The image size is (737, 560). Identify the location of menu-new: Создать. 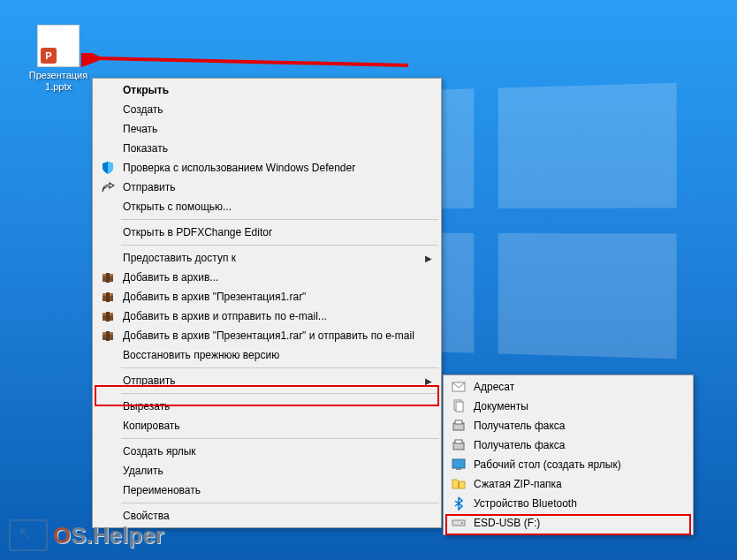
(267, 110).